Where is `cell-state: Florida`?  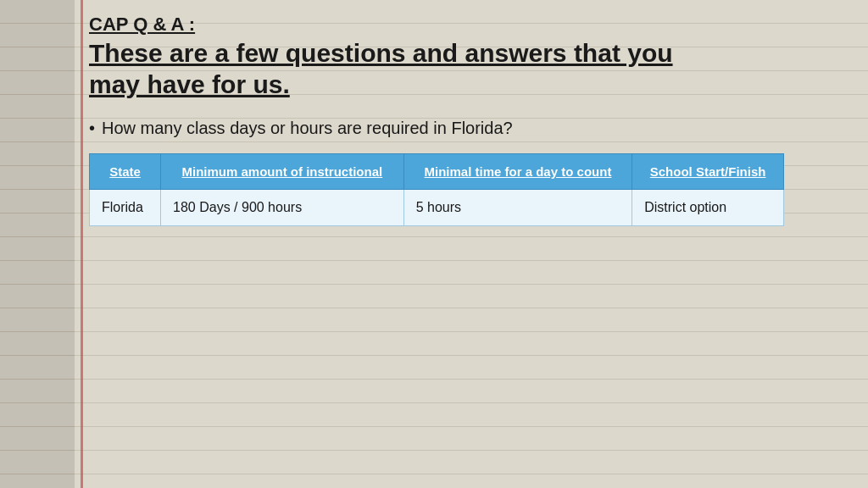 cell-state: Florida is located at coordinates (125, 207).